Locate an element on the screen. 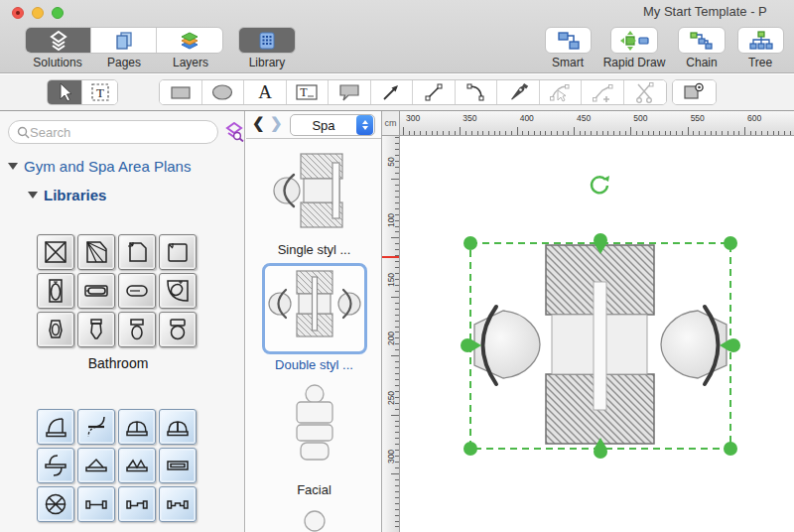 Image resolution: width=794 pixels, height=532 pixels. double-swing-door-shape is located at coordinates (96, 427).